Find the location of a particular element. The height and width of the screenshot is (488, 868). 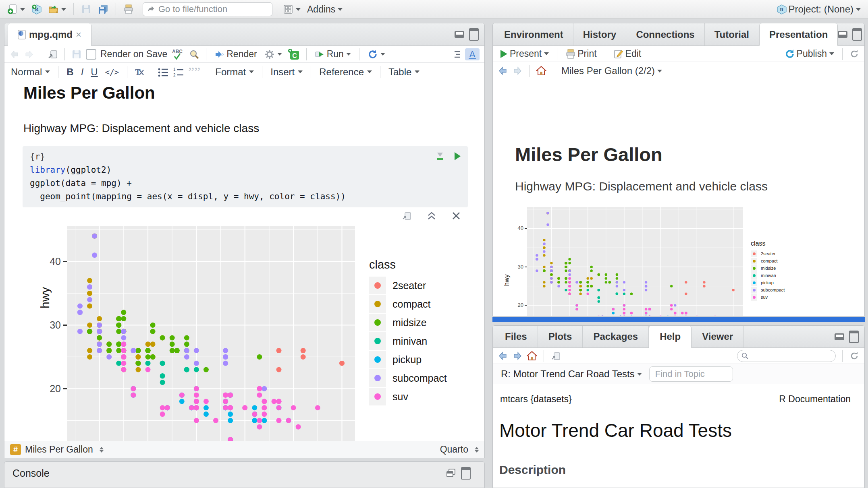

collapse-output-icon is located at coordinates (432, 216).